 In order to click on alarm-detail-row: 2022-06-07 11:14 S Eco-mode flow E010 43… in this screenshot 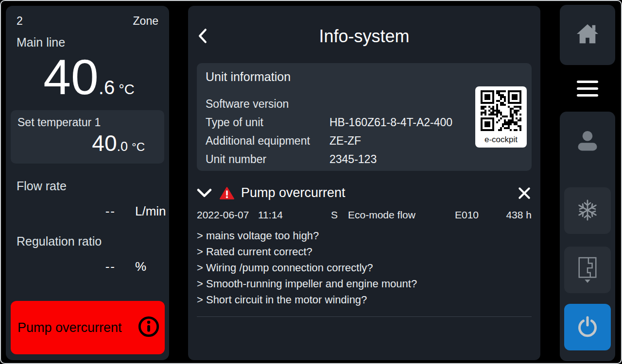, I will do `click(364, 215)`.